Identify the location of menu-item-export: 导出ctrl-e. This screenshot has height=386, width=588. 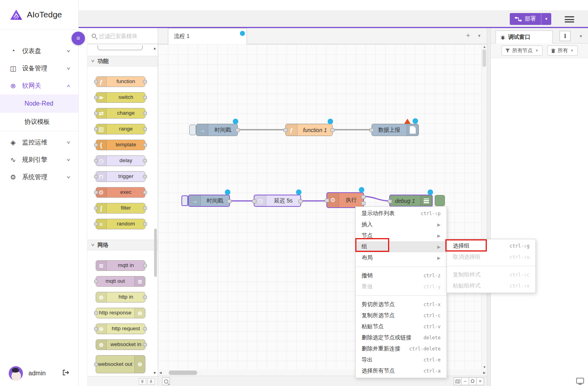
(401, 360).